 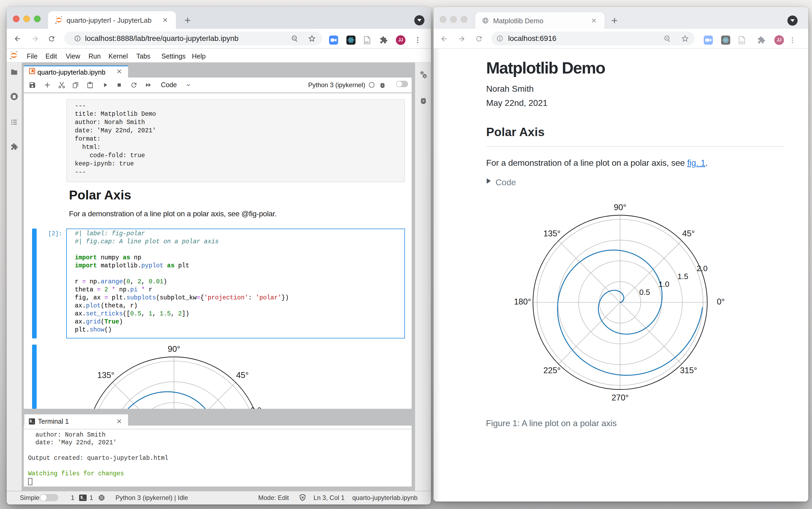 What do you see at coordinates (620, 398) in the screenshot?
I see `svg-text: 270°` at bounding box center [620, 398].